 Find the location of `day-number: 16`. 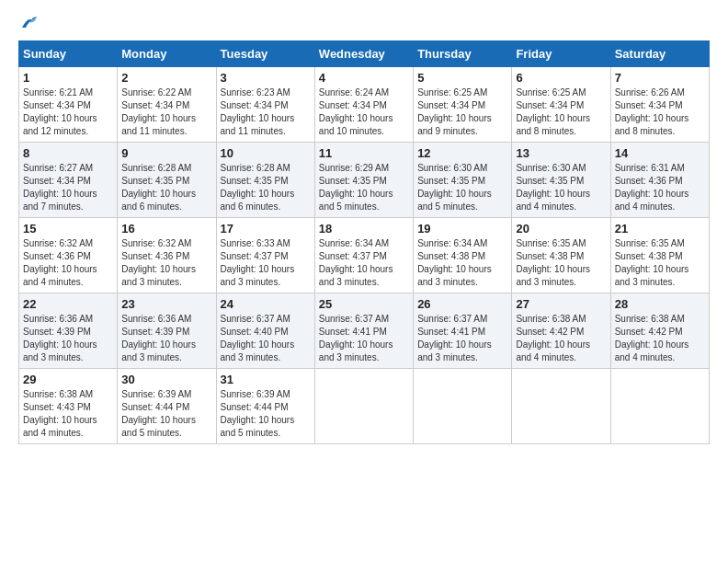

day-number: 16 is located at coordinates (166, 228).